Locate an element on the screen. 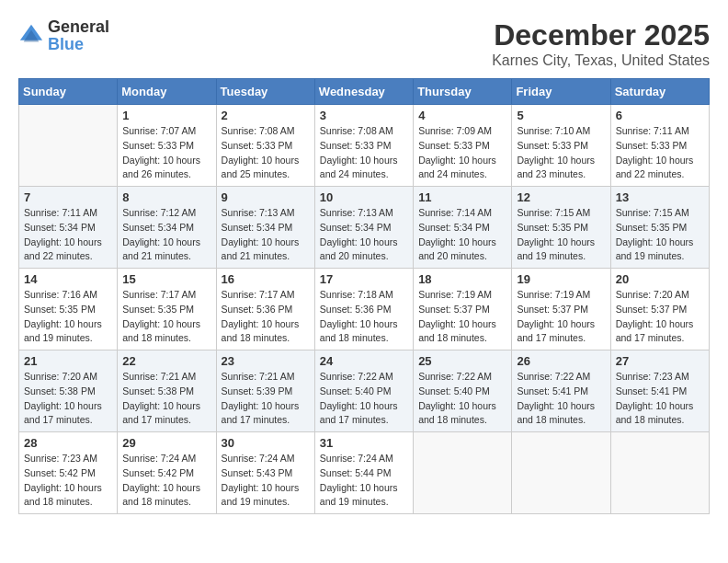  calendar-cell: 30Sunrise: 7:24 AMSunset: 5:43 PMDayligh… is located at coordinates (265, 473).